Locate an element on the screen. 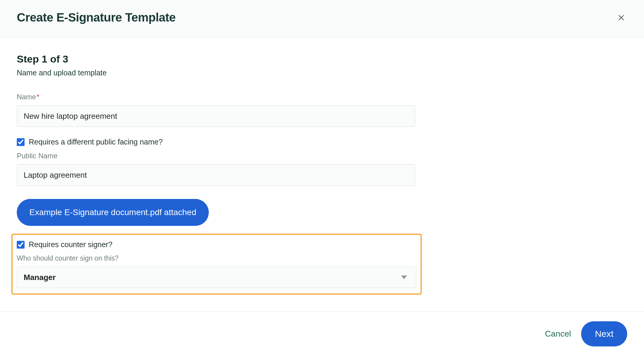 This screenshot has width=644, height=356. field-name: Name* is located at coordinates (216, 110).